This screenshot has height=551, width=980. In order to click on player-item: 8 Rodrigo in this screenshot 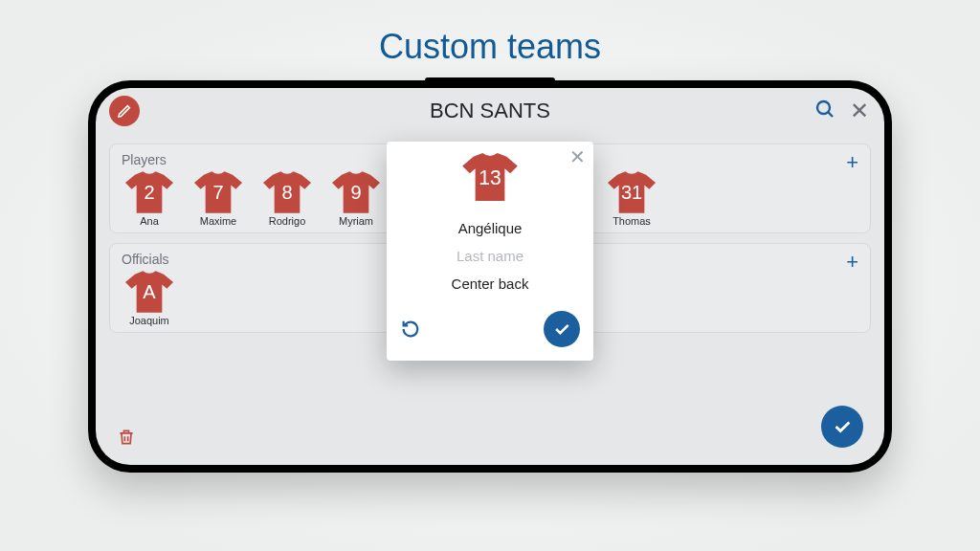, I will do `click(287, 199)`.